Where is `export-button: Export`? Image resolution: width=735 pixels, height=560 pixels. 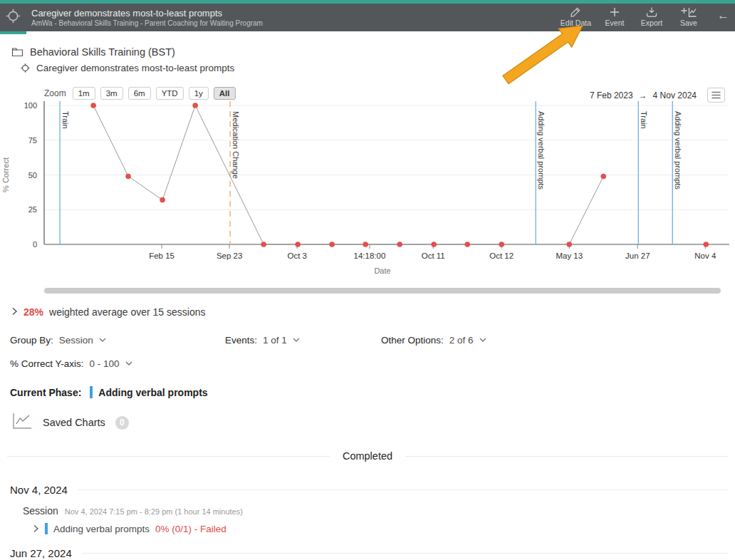
export-button: Export is located at coordinates (652, 17).